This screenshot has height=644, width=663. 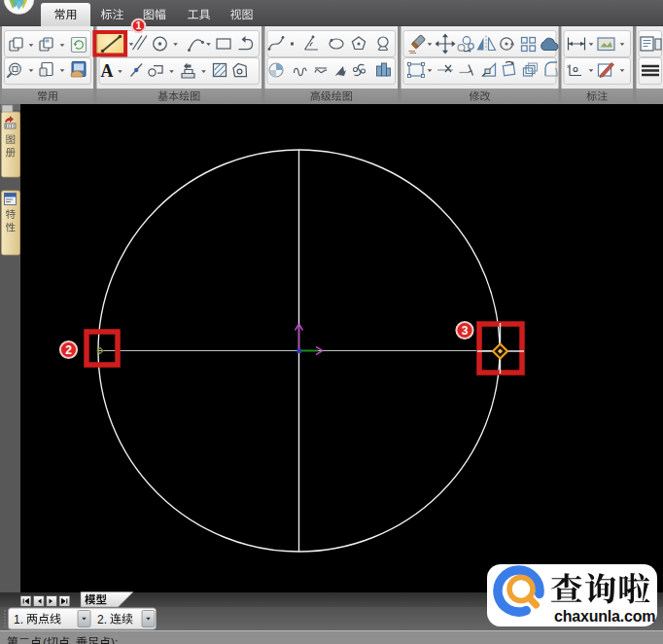 What do you see at coordinates (465, 331) in the screenshot?
I see `svg-text: 3` at bounding box center [465, 331].